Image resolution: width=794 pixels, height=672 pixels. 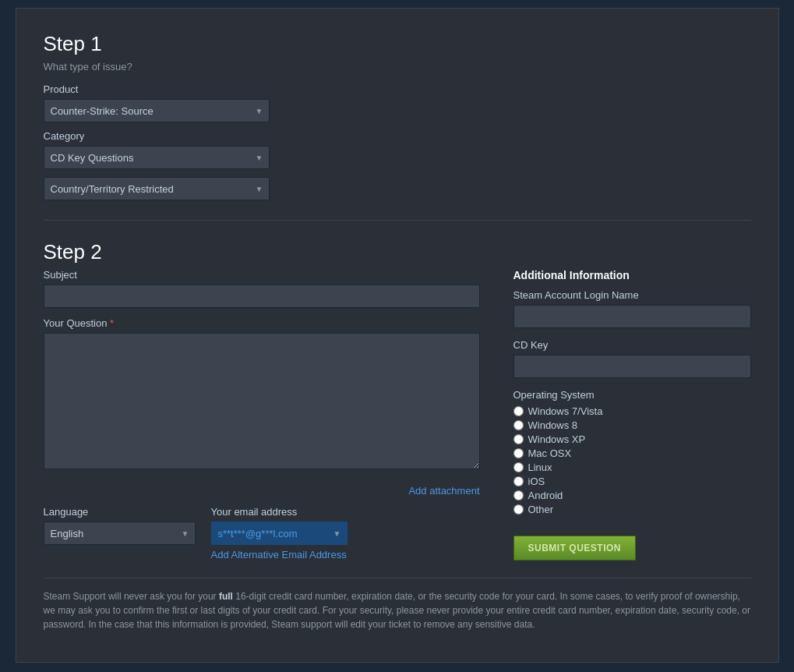 I want to click on cd-key-input, so click(x=633, y=366).